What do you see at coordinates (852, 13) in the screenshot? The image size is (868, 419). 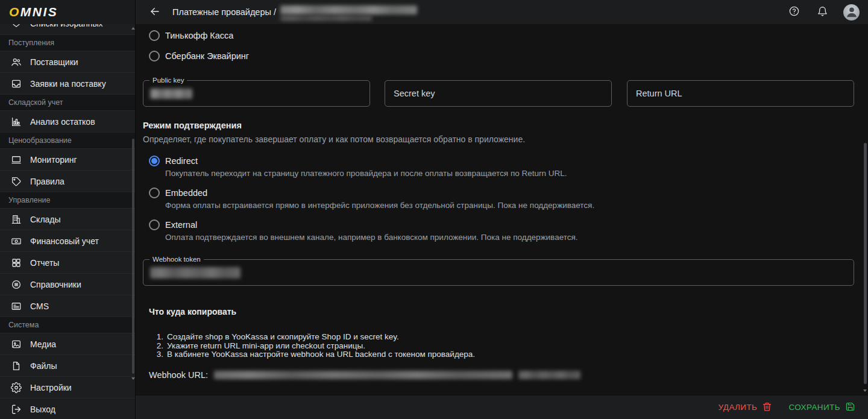 I see `person-icon` at bounding box center [852, 13].